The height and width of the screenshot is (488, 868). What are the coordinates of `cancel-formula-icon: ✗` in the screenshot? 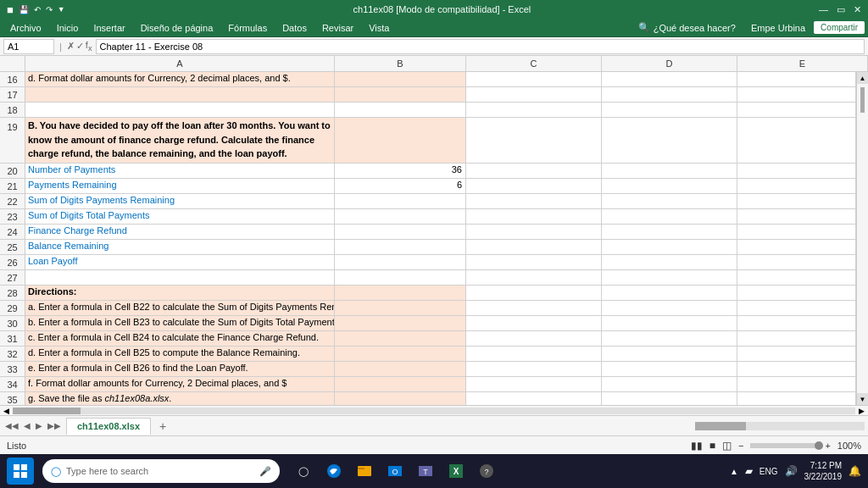 It's located at (71, 46).